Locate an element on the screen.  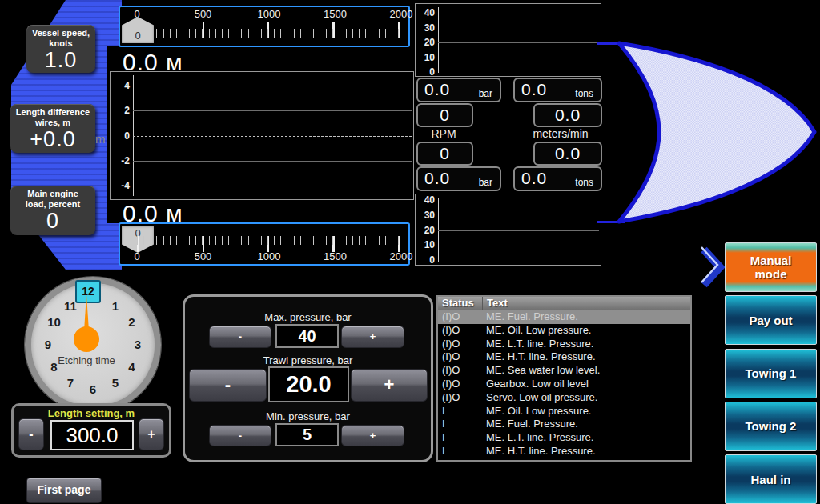
wire-graph-unit-label: m is located at coordinates (101, 139).